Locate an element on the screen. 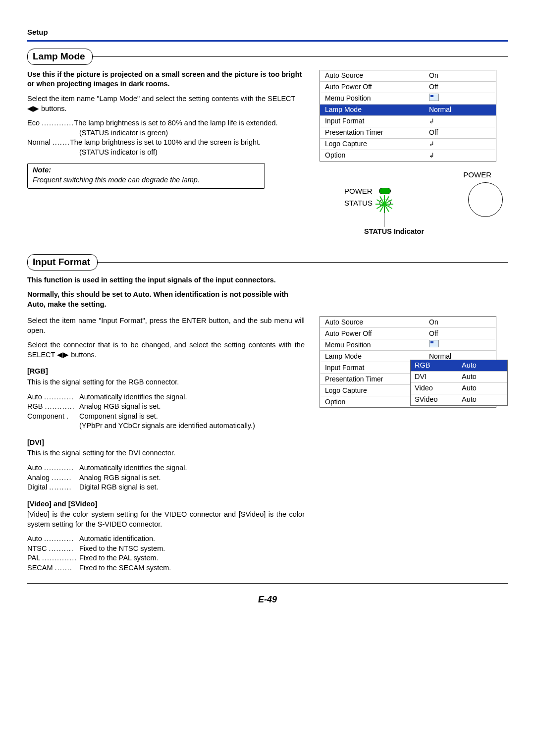 This screenshot has width=535, height=756. menu-row: Lamp ModeNormal is located at coordinates (408, 110).